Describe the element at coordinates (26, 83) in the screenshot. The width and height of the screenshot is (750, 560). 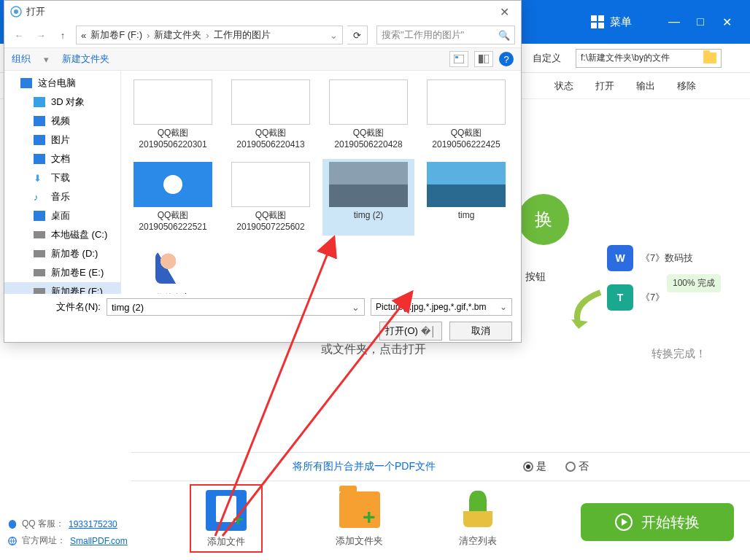
I see `pc-icon` at that location.